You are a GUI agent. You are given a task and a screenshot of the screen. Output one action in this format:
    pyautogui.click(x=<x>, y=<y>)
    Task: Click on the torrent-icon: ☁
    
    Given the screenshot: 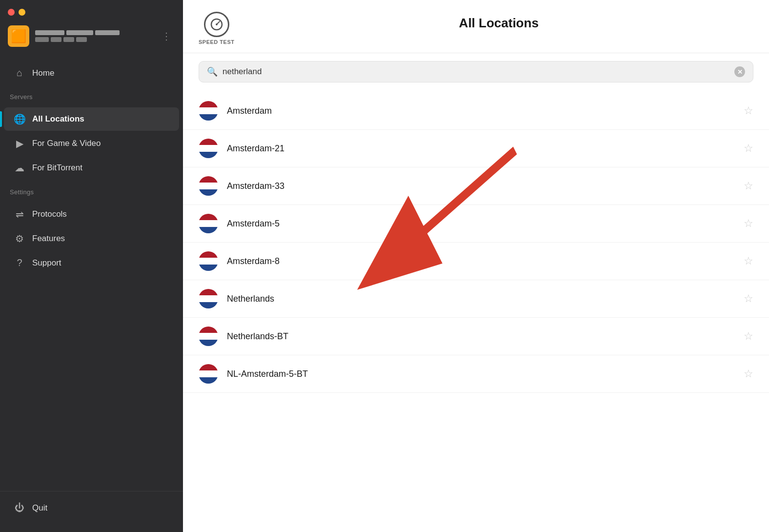 What is the action you would take?
    pyautogui.click(x=20, y=168)
    